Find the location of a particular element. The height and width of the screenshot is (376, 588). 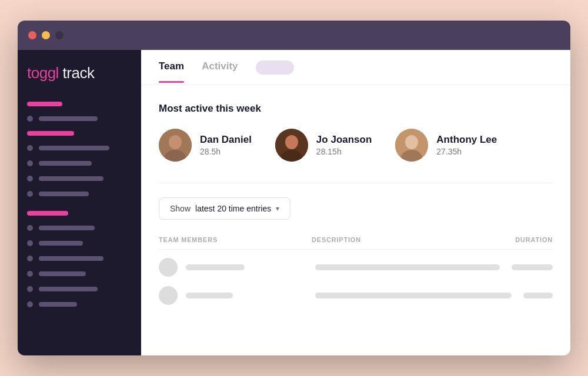

tabs-bar: Team Activity is located at coordinates (356, 68).